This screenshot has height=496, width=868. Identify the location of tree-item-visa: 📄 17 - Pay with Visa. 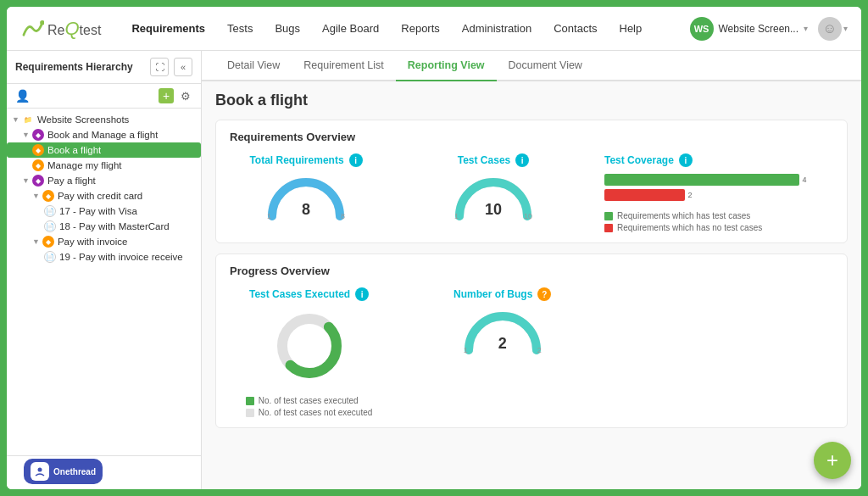
(103, 211).